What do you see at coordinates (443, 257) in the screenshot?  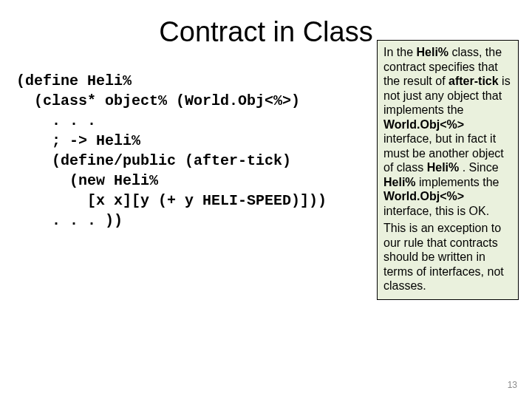 I see `note-text: This is an exception to our rule that co…` at bounding box center [443, 257].